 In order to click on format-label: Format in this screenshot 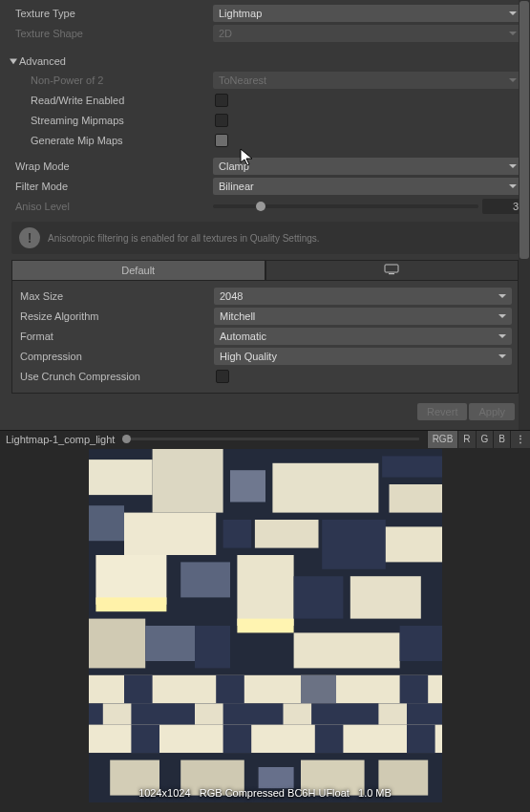, I will do `click(117, 336)`.